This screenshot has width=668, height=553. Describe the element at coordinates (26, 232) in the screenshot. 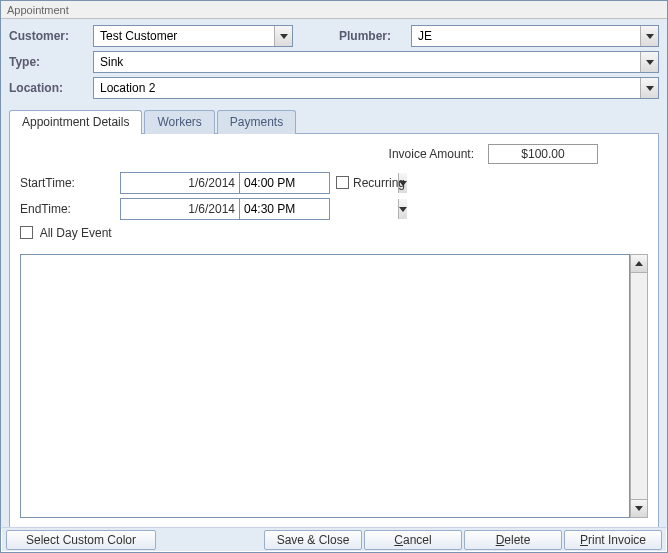

I see `allday-checkbox` at that location.